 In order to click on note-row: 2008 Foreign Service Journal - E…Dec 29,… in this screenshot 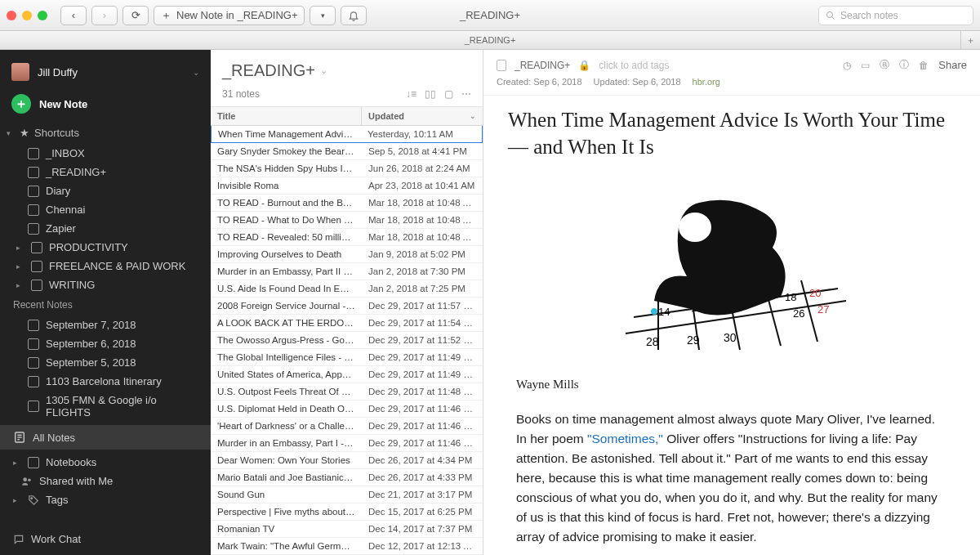, I will do `click(346, 306)`.